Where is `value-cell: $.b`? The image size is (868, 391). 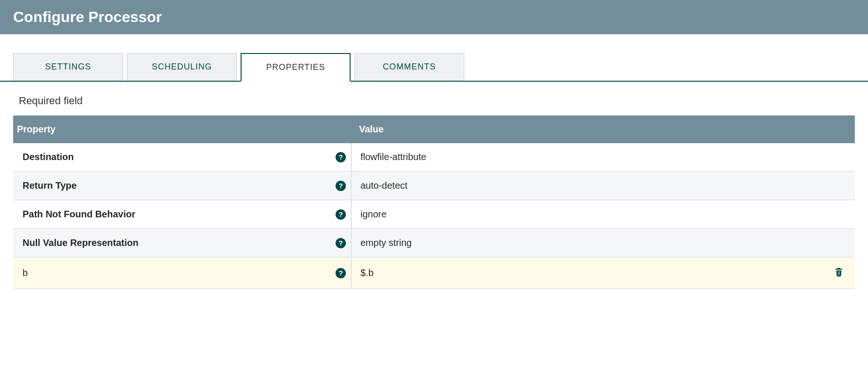 value-cell: $.b is located at coordinates (586, 273).